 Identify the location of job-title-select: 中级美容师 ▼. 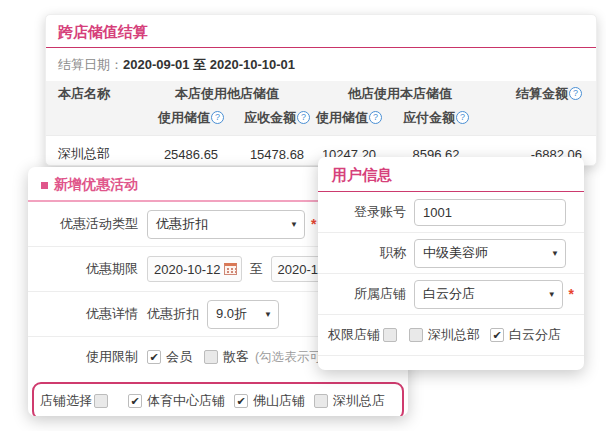
(490, 254).